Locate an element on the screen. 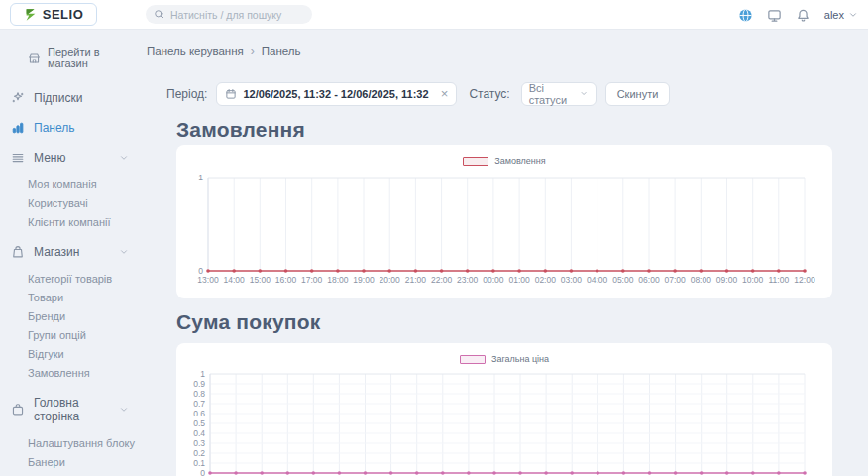  bag-icon is located at coordinates (18, 252).